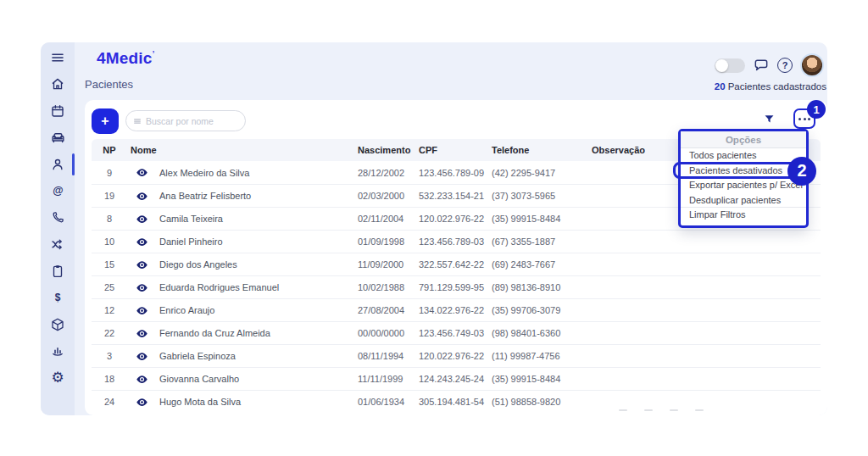 The height and width of the screenshot is (456, 868). Describe the element at coordinates (455, 196) in the screenshot. I see `cell-cpf: 532.233.154-21` at that location.